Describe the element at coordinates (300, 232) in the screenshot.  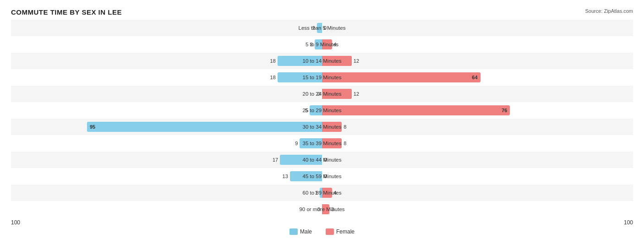
I see `legend-male: Male` at that location.